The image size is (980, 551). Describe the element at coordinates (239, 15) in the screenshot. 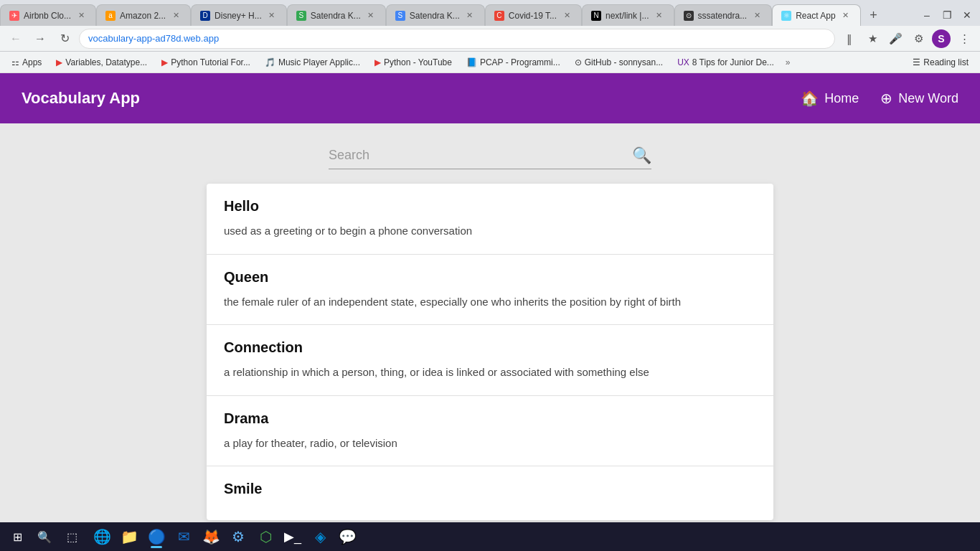

I see `browser-tab-tab3: D Disney+ H... ✕` at that location.